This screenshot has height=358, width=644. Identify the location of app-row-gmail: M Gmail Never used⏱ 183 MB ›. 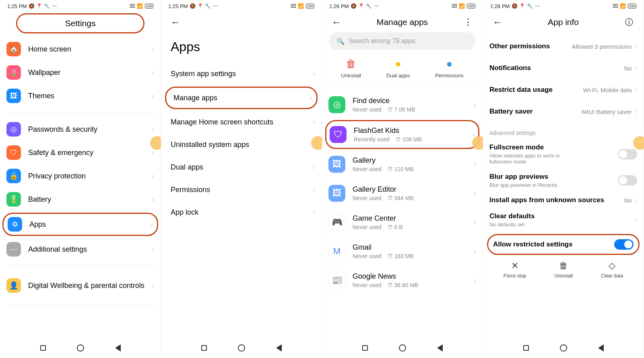
(402, 251).